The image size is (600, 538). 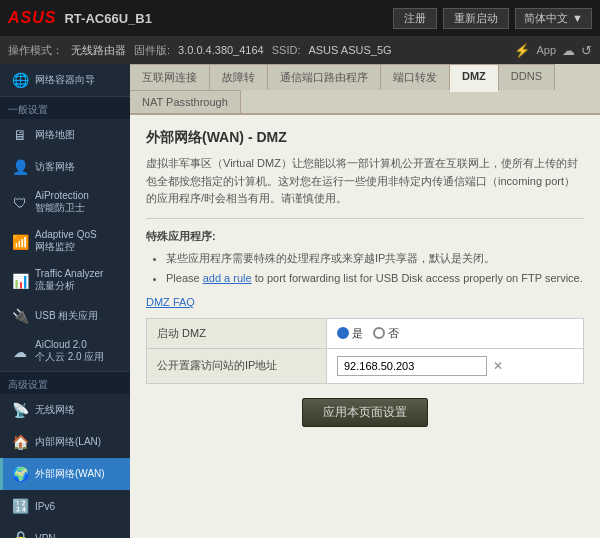 I want to click on radio-yes: 是, so click(x=350, y=334).